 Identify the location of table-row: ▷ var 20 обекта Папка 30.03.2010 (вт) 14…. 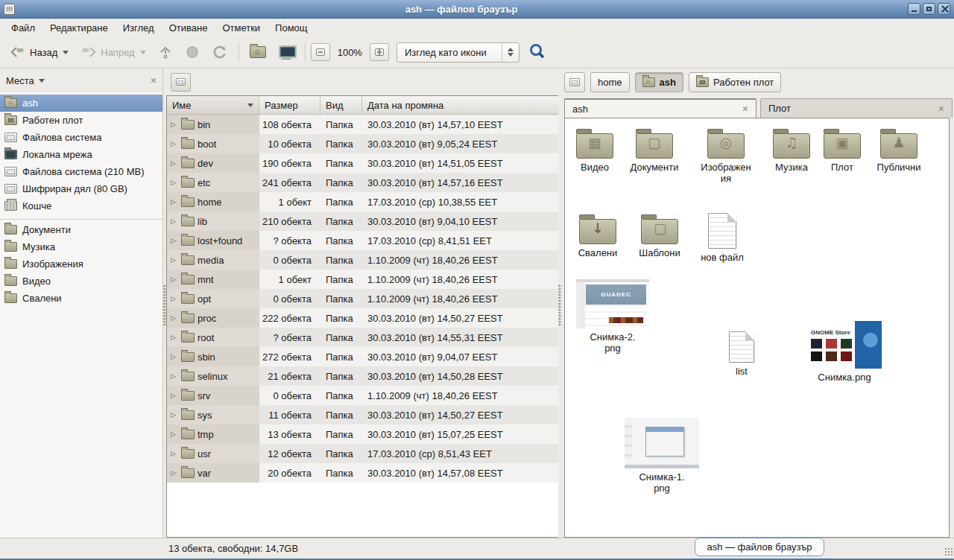
(362, 473).